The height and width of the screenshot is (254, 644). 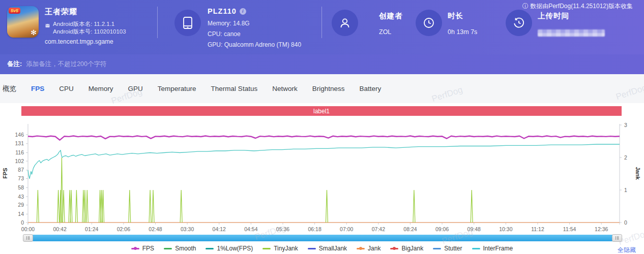 I want to click on legend-item-bigjank: BigJank, so click(x=407, y=248).